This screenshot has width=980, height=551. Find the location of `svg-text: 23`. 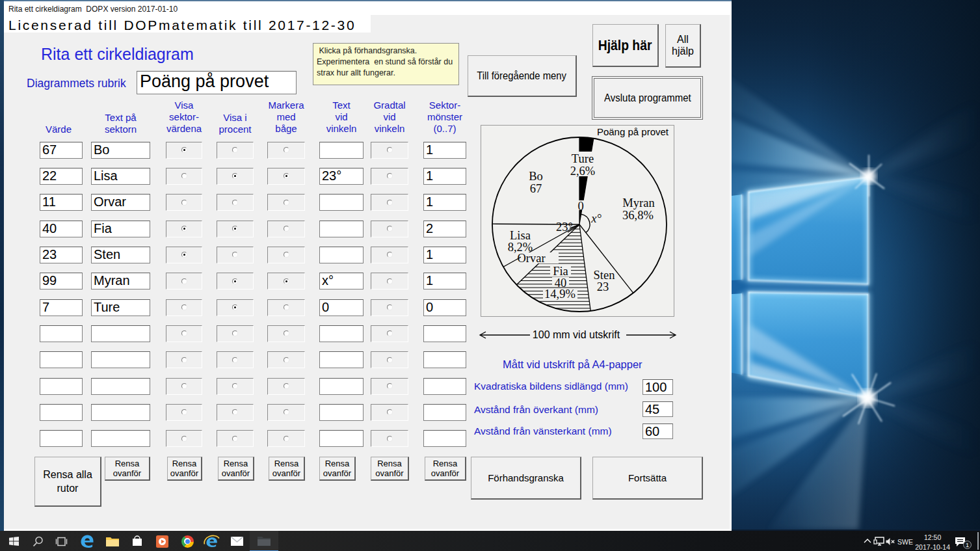

svg-text: 23 is located at coordinates (603, 287).